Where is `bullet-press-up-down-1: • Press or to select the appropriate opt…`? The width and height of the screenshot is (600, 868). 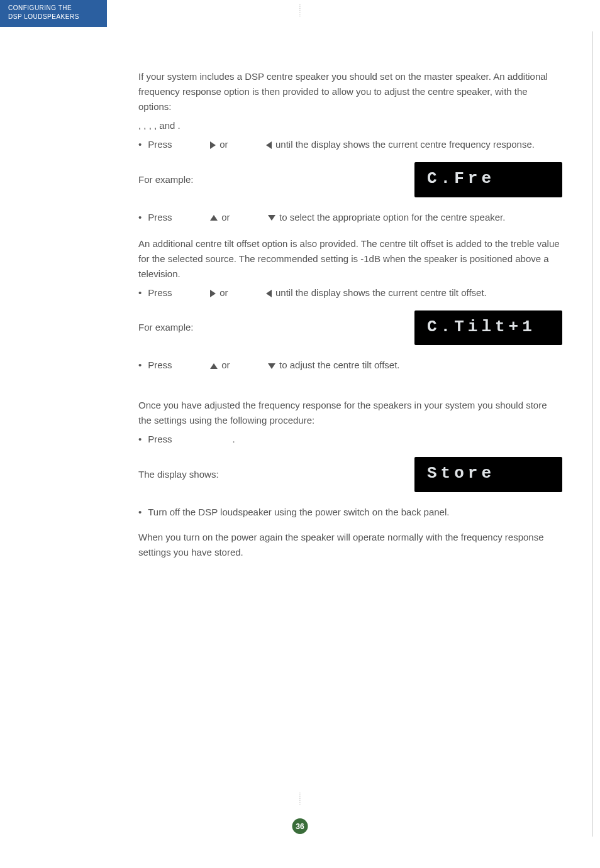
bullet-press-up-down-1: • Press or to select the appropriate opt… is located at coordinates (350, 217).